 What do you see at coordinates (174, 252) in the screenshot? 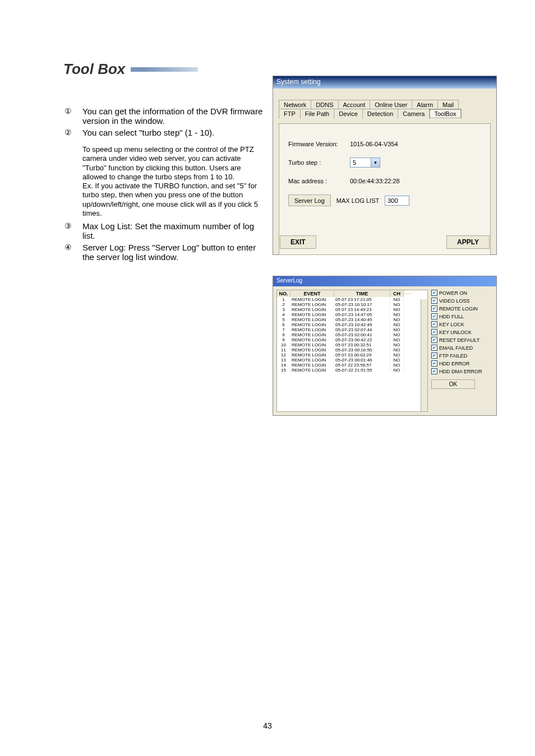
I see `enum-4: Server Log: Press "Server Log" button to…` at bounding box center [174, 252].